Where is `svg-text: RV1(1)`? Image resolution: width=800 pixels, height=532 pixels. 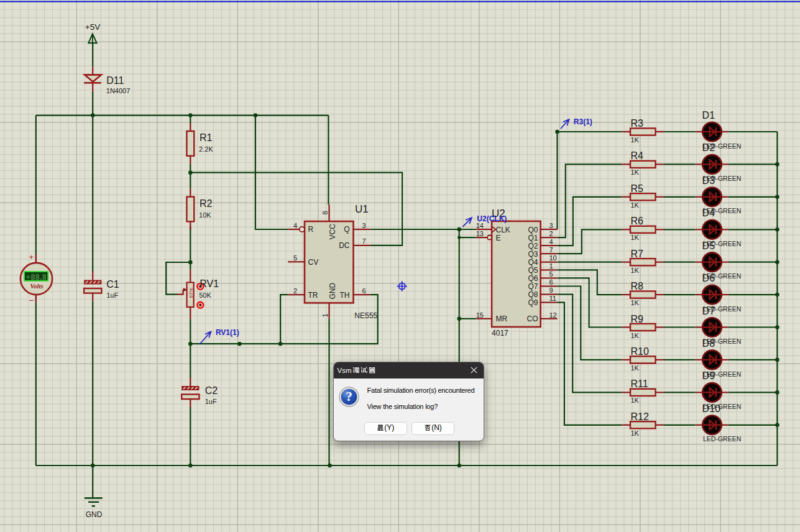
svg-text: RV1(1) is located at coordinates (228, 332).